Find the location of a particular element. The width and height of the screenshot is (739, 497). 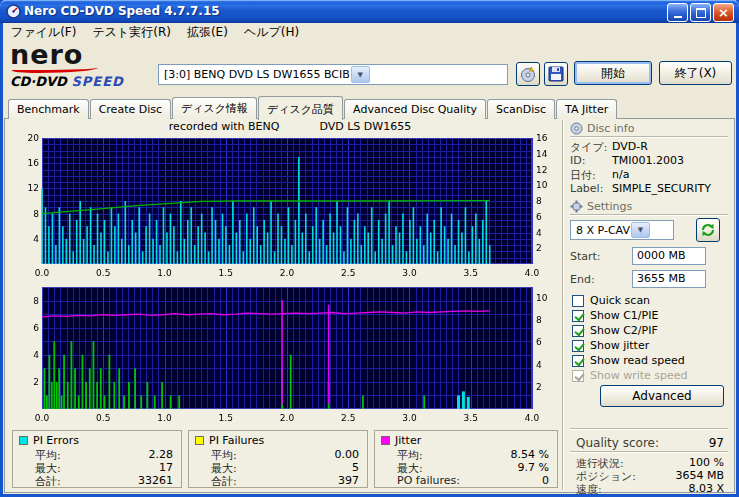

title-bar: Nero CD-DVD Speed 4.7.7.15 × is located at coordinates (370, 12).